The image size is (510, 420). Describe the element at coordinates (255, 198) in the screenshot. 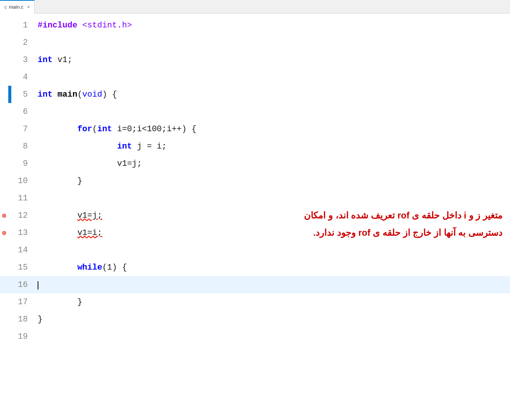

I see `code-line-11: 11` at that location.